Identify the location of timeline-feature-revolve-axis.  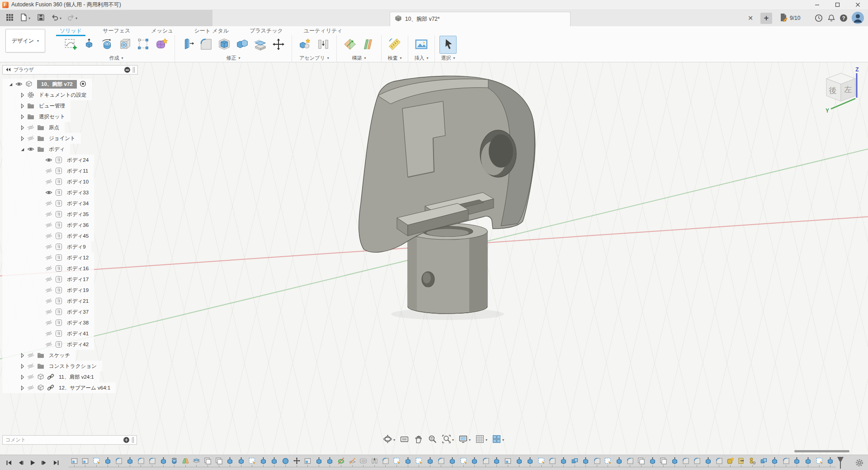
(341, 463).